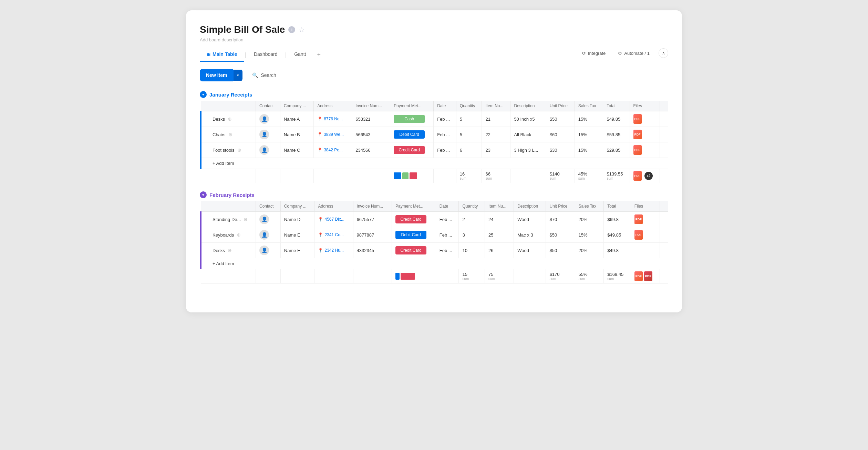  Describe the element at coordinates (435, 176) in the screenshot. I see `summary-row-jan: 16 sum 66 sum $140 sum 45` at that location.